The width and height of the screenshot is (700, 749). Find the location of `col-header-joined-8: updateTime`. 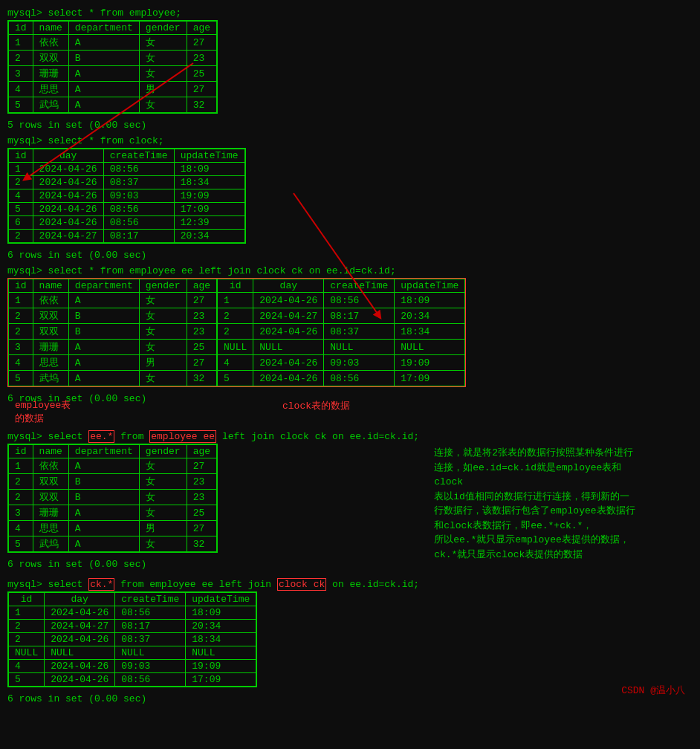

col-header-joined-8: updateTime is located at coordinates (430, 286).